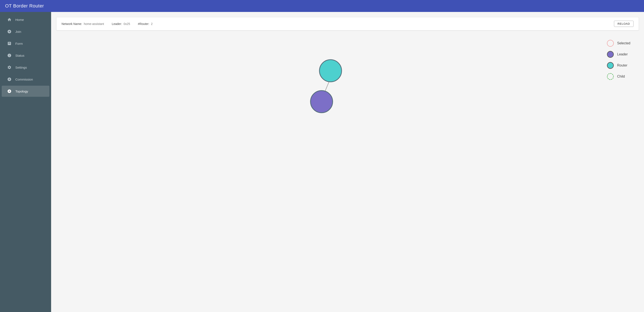  I want to click on topology-icon, so click(10, 91).